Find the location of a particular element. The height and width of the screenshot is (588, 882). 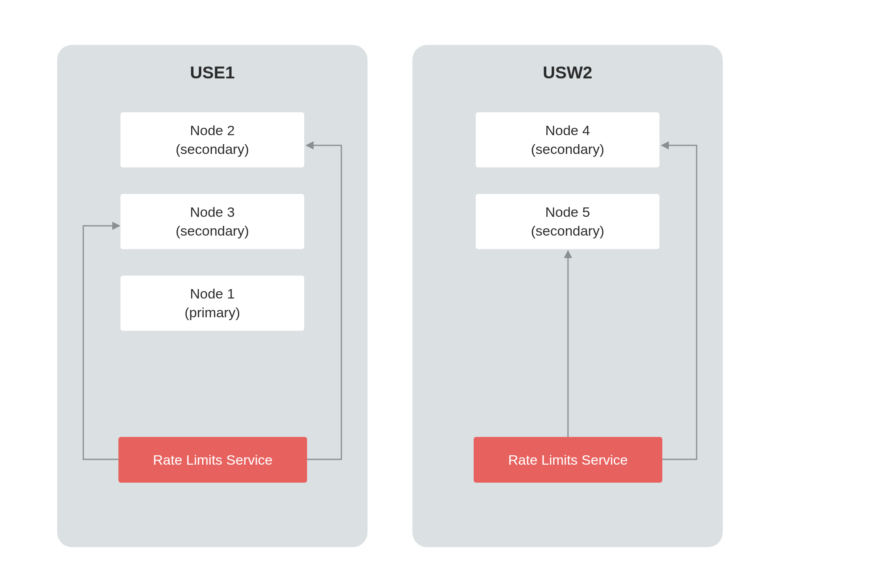

node-box: Node 2 (secondary) is located at coordinates (212, 140).